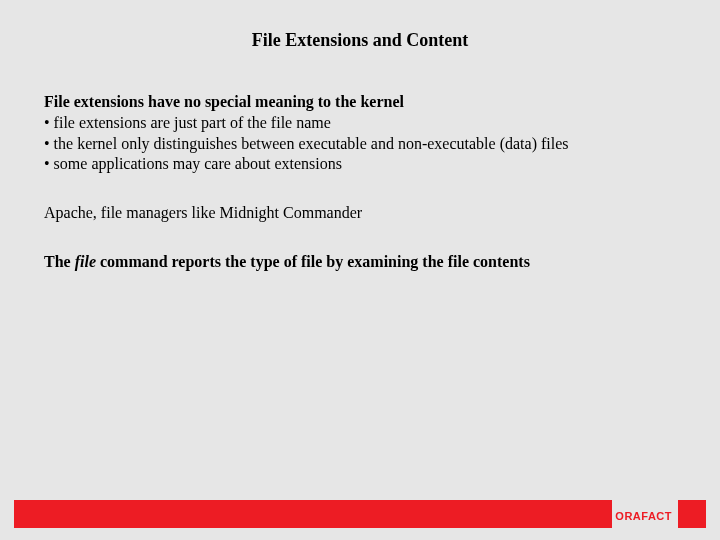 The height and width of the screenshot is (540, 720). What do you see at coordinates (360, 214) in the screenshot?
I see `para-2: Apache, file managers like Midnight Comm…` at bounding box center [360, 214].